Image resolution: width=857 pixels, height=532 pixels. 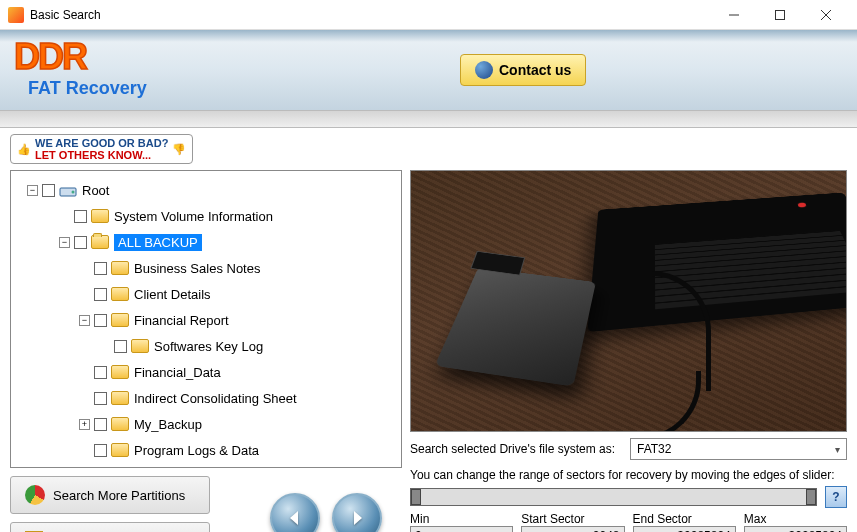 I want to click on node-label: Program Logs & Data, so click(x=196, y=450).